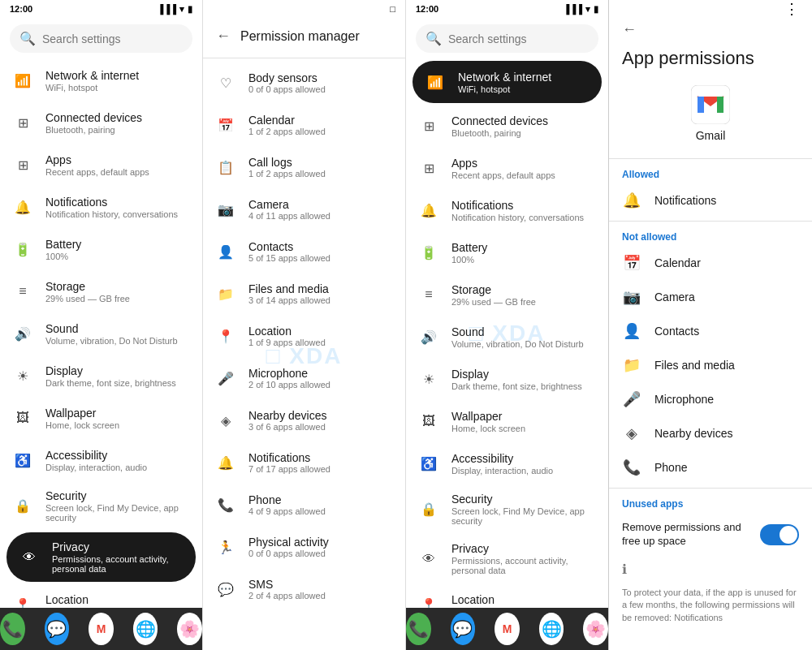  What do you see at coordinates (101, 39) in the screenshot?
I see `search-bar-left: 🔍` at bounding box center [101, 39].